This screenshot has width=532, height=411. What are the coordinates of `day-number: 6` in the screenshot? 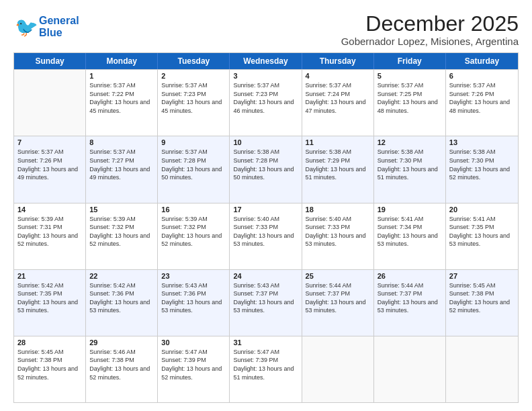 It's located at (482, 76).